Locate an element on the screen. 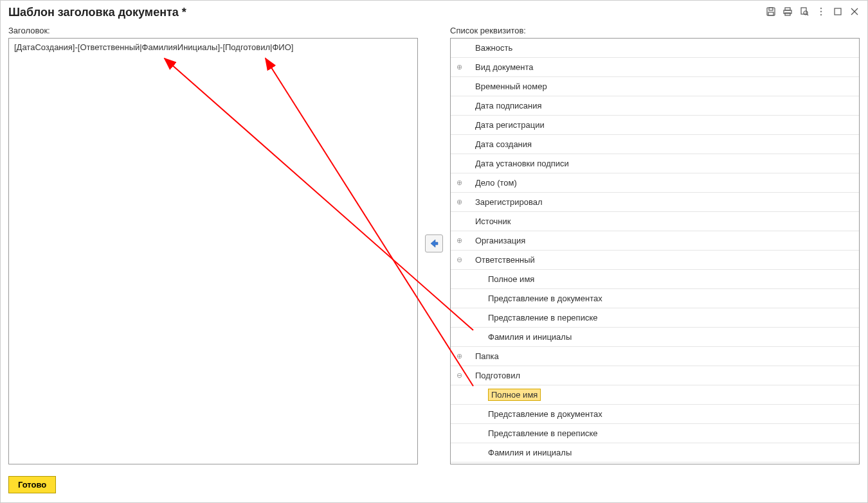  more-icon is located at coordinates (821, 13).